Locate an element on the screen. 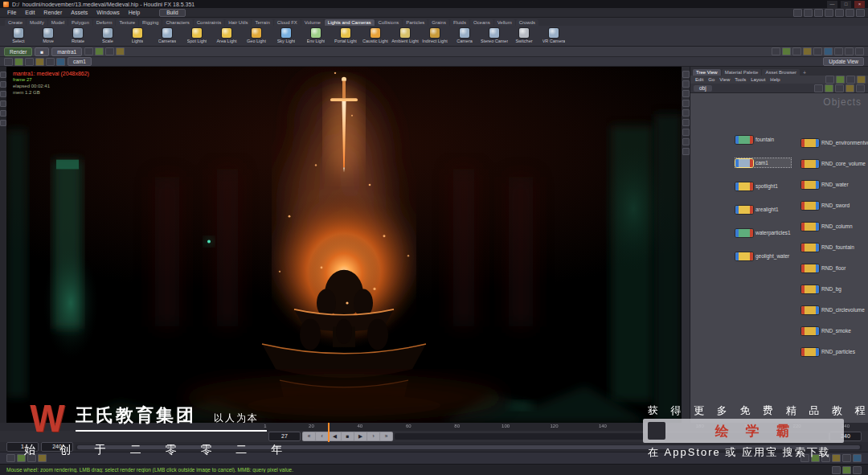  node-RND_bg: RND_bg is located at coordinates (834, 289).